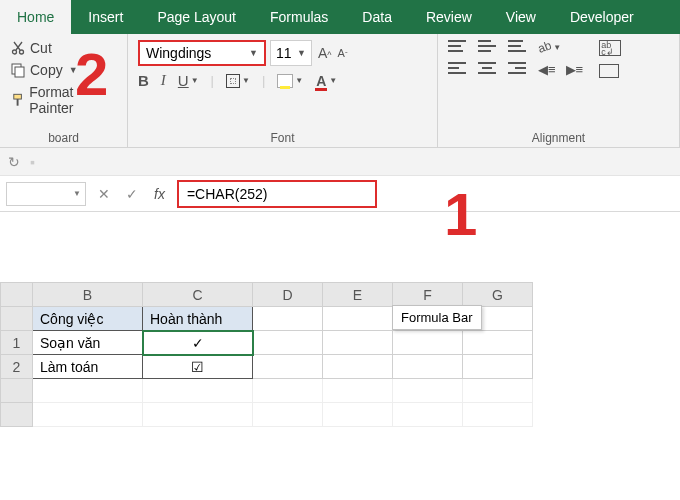 Image resolution: width=680 pixels, height=500 pixels. What do you see at coordinates (602, 17) in the screenshot?
I see `tab-developer: Developer` at bounding box center [602, 17].